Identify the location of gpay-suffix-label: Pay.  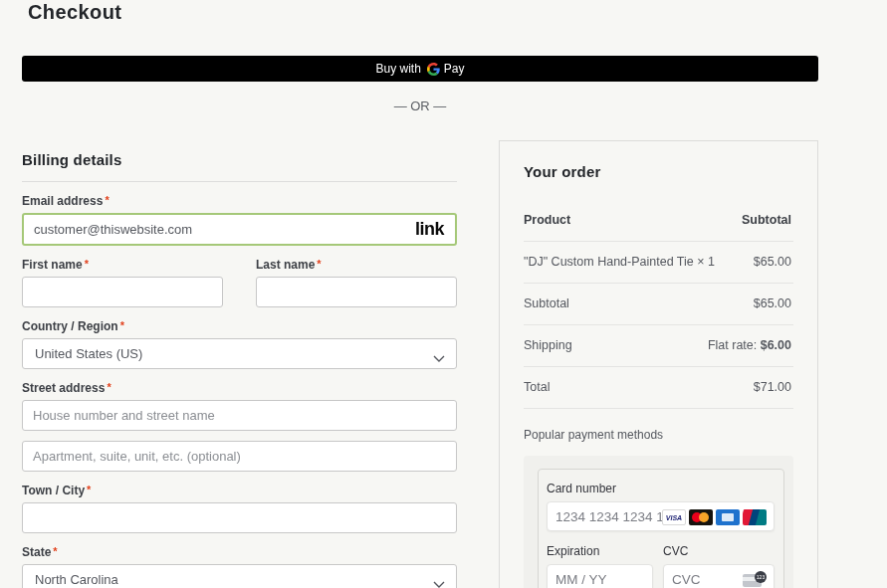
(454, 69).